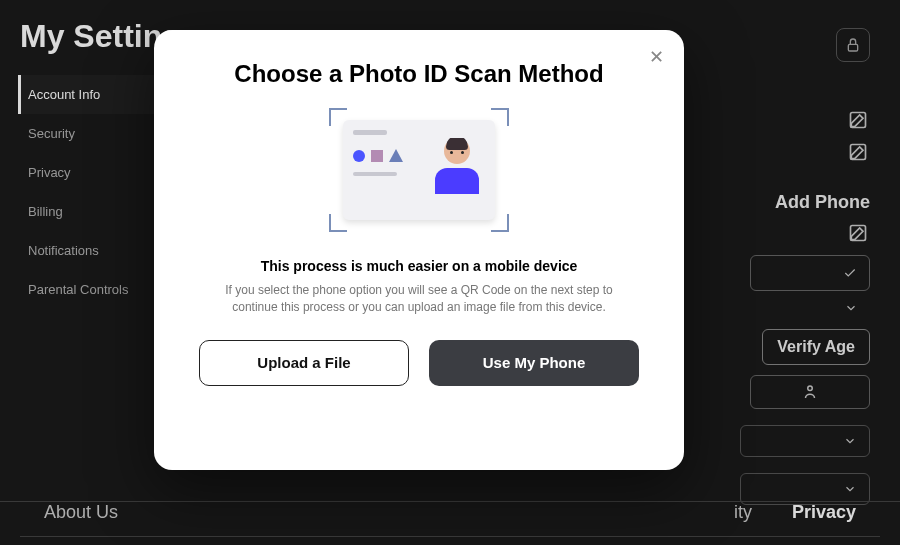 The height and width of the screenshot is (545, 900). Describe the element at coordinates (419, 170) in the screenshot. I see `id-card-illustration` at that location.